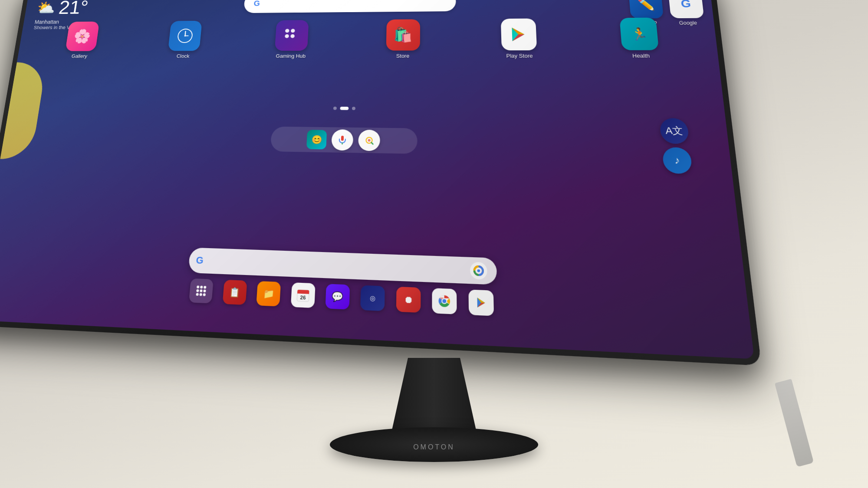 Image resolution: width=868 pixels, height=488 pixels. I want to click on stylus-pen, so click(794, 423).